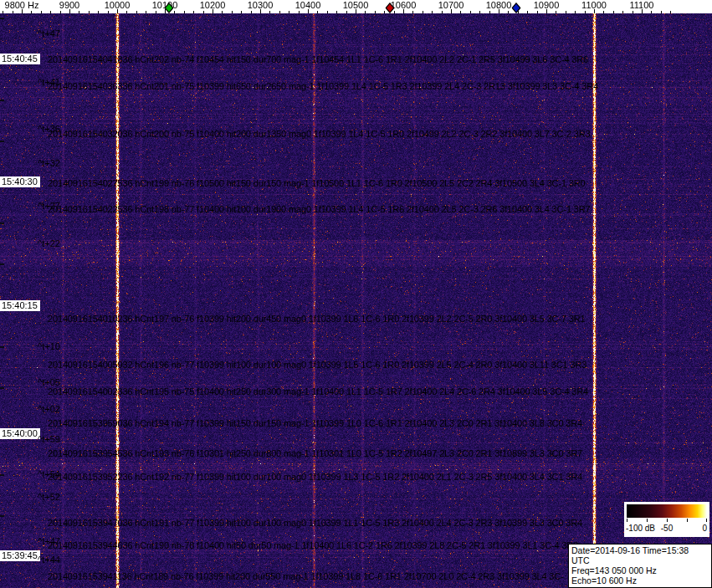 The image size is (712, 588). What do you see at coordinates (390, 9) in the screenshot?
I see `marker-diamond-red-icon` at bounding box center [390, 9].